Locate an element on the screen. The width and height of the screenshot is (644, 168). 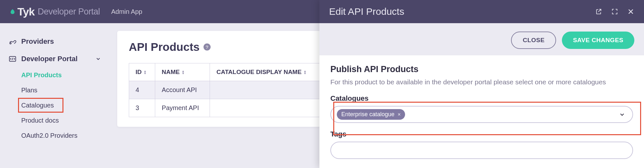
col-header-catalogue-display: CATALOGUE DISPLAY NAME▲▼ is located at coordinates (266, 72).